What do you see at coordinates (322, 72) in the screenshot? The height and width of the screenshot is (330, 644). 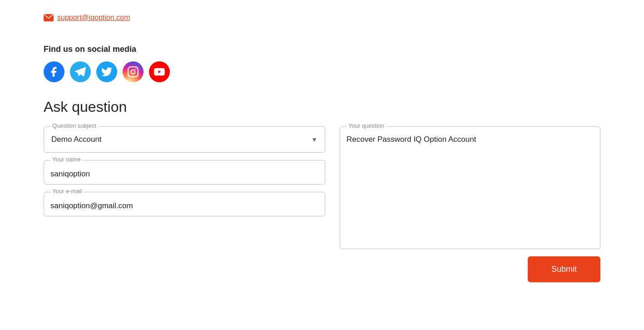 I see `social-icons-row` at bounding box center [322, 72].